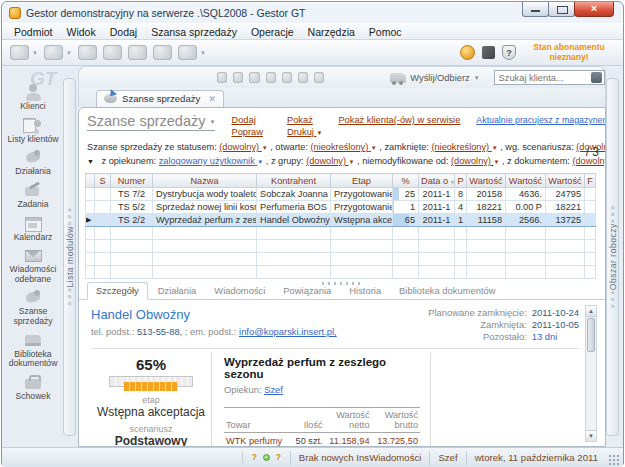 The width and height of the screenshot is (625, 467). I want to click on filter-status: (dowolny) ▼, so click(243, 147).